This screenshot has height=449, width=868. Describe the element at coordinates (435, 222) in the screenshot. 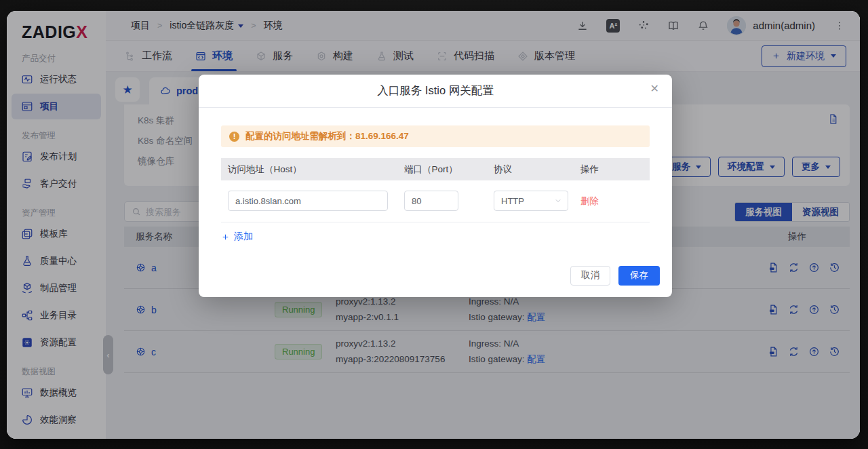

I see `divider` at that location.